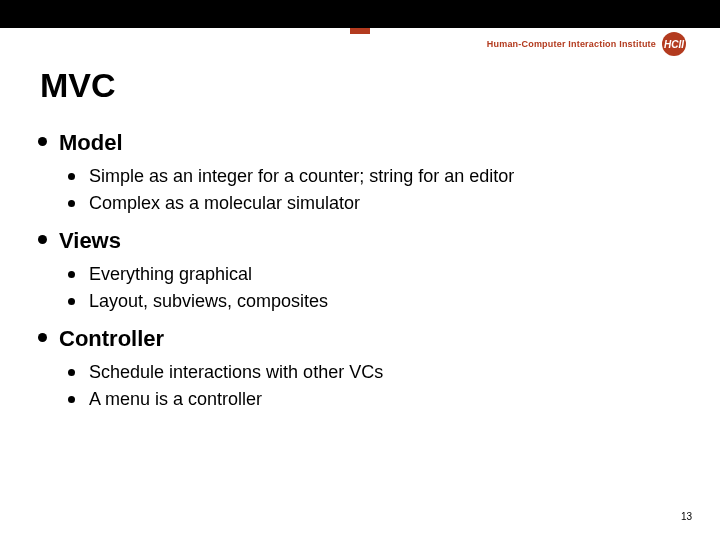  What do you see at coordinates (236, 372) in the screenshot?
I see `list-item-text: Schedule interactions with other VCs` at bounding box center [236, 372].